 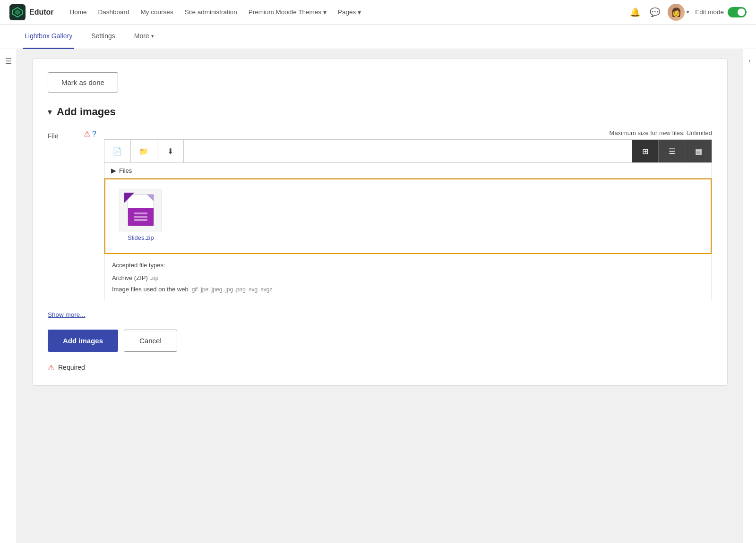 I want to click on brand-logo: Edutor, so click(x=32, y=12).